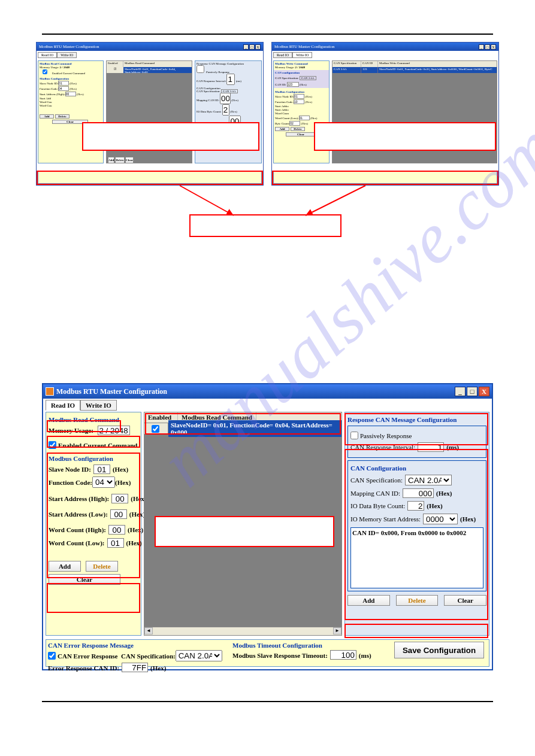  What do you see at coordinates (45, 72) in the screenshot?
I see `enable-cmd-checkbox` at bounding box center [45, 72].